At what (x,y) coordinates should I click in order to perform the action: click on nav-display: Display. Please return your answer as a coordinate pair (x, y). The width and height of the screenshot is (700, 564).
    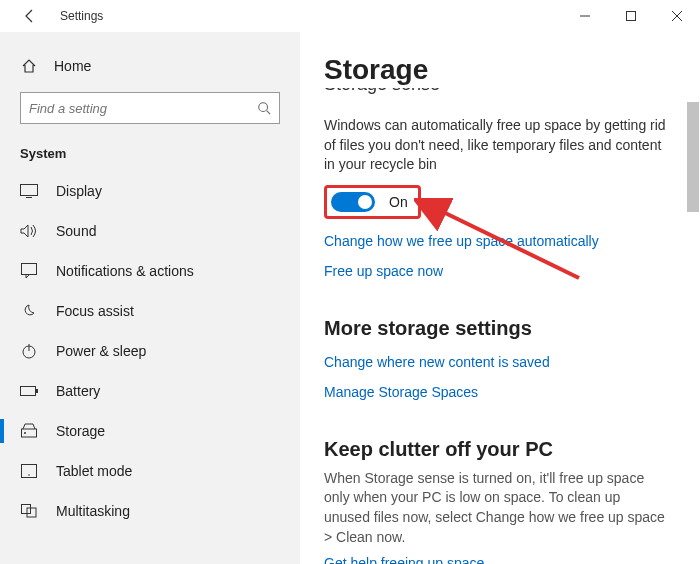
    Looking at the image, I should click on (150, 191).